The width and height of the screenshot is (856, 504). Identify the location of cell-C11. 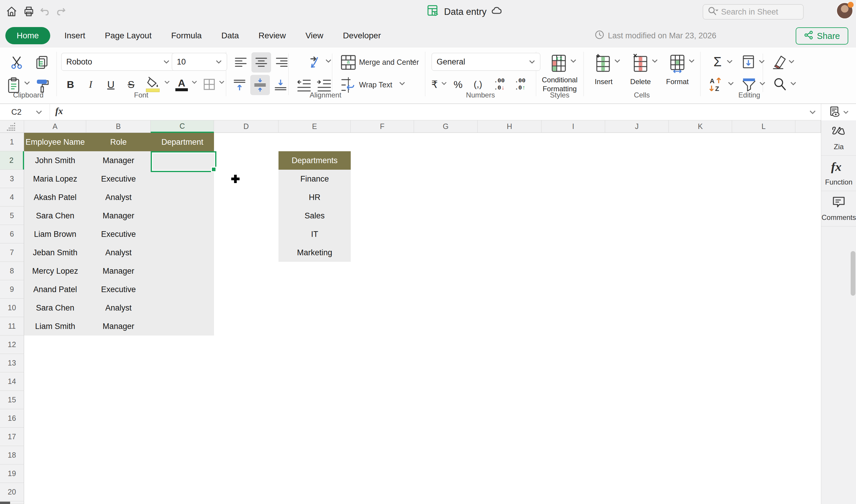
(182, 326).